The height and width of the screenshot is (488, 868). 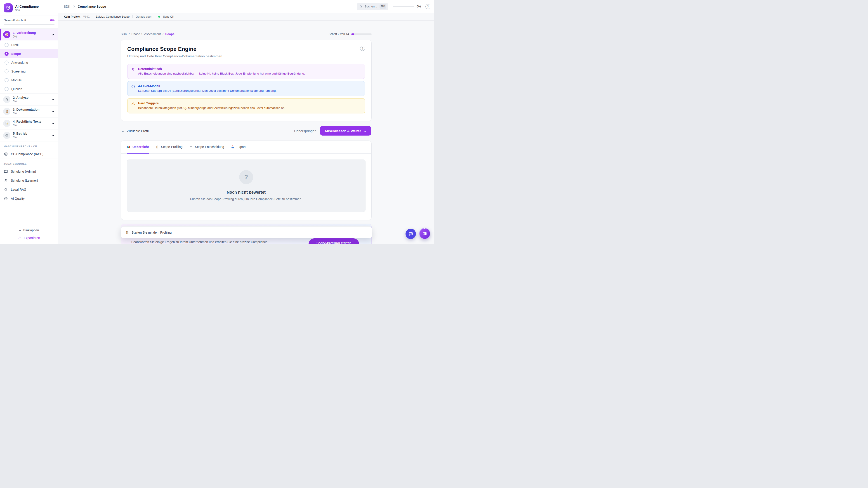 What do you see at coordinates (29, 230) in the screenshot?
I see `collapse-sidebar-button: « Einklappen` at bounding box center [29, 230].